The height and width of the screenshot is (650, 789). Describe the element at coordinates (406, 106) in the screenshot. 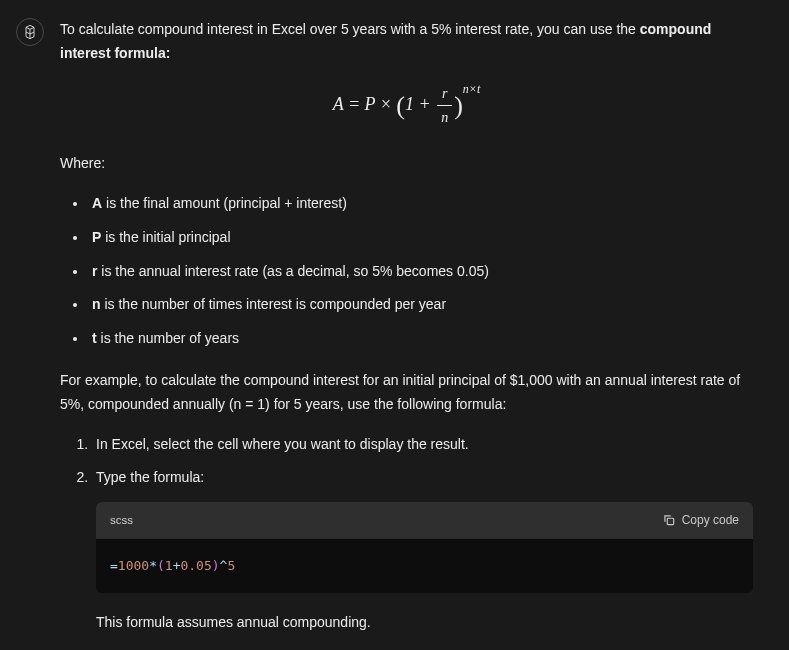

I see `formula-display: A = P × (1 + rn)n×t` at that location.